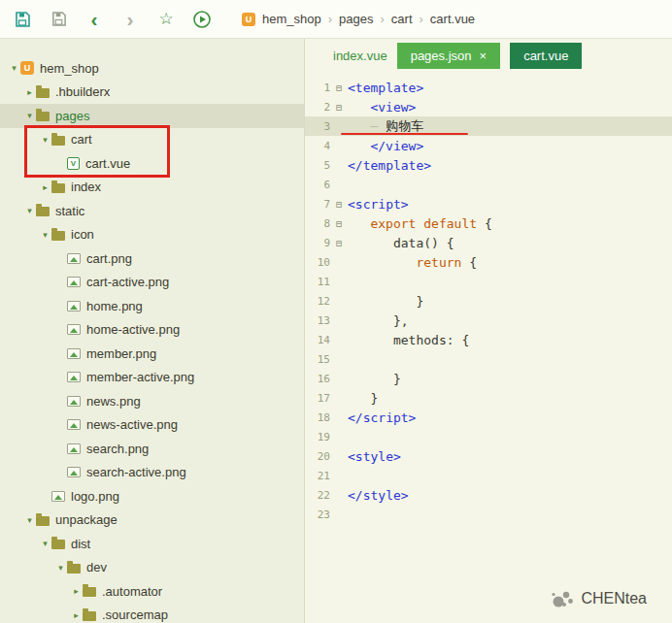  What do you see at coordinates (130, 19) in the screenshot?
I see `forward-icon: ›` at bounding box center [130, 19].